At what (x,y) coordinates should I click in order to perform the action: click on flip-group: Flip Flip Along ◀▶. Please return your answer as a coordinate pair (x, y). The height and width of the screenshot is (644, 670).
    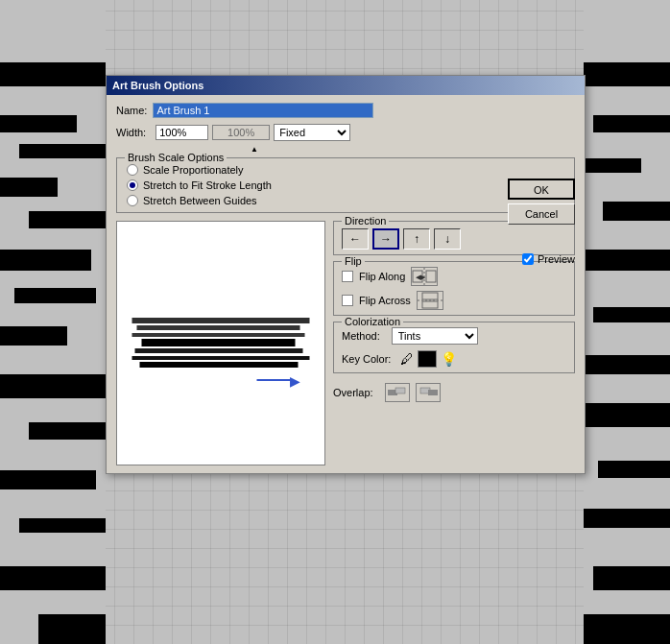
    Looking at the image, I should click on (454, 288).